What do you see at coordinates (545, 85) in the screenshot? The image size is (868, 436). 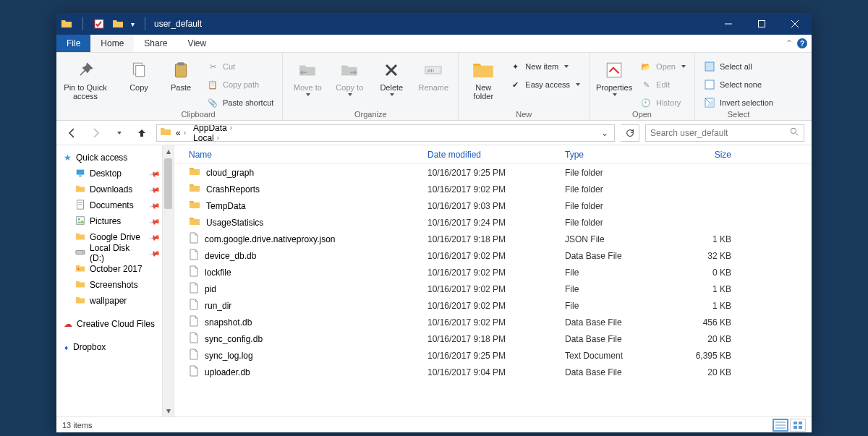 I see `easy-access-button: ✔Easy access` at bounding box center [545, 85].